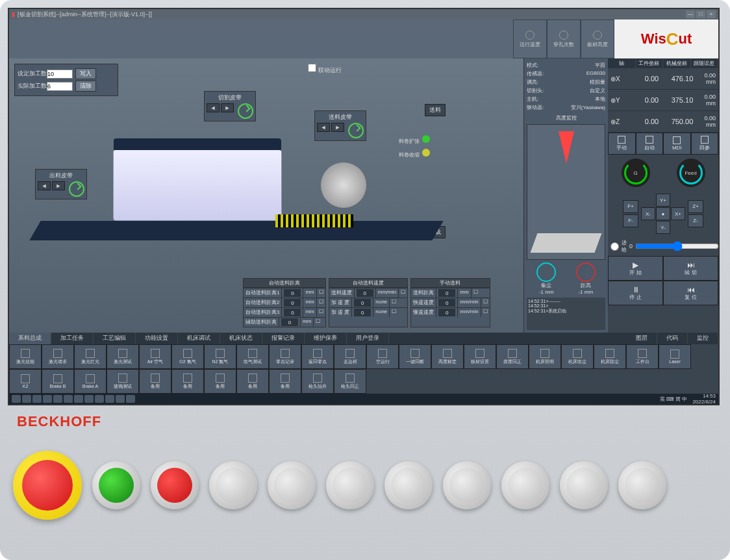 The width and height of the screenshot is (730, 560). Describe the element at coordinates (675, 357) in the screenshot. I see `tool-button: Laser` at that location.